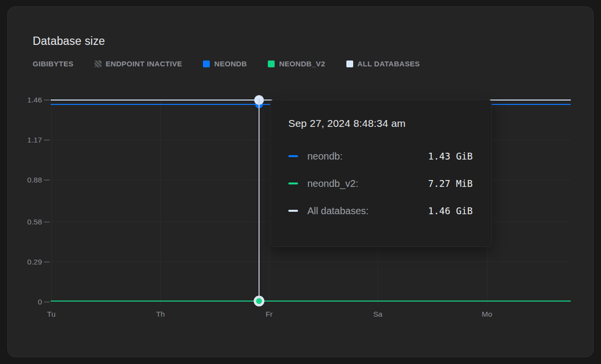 This screenshot has width=601, height=364. What do you see at coordinates (311, 301) in the screenshot?
I see `series-line-neondb_v2` at bounding box center [311, 301].